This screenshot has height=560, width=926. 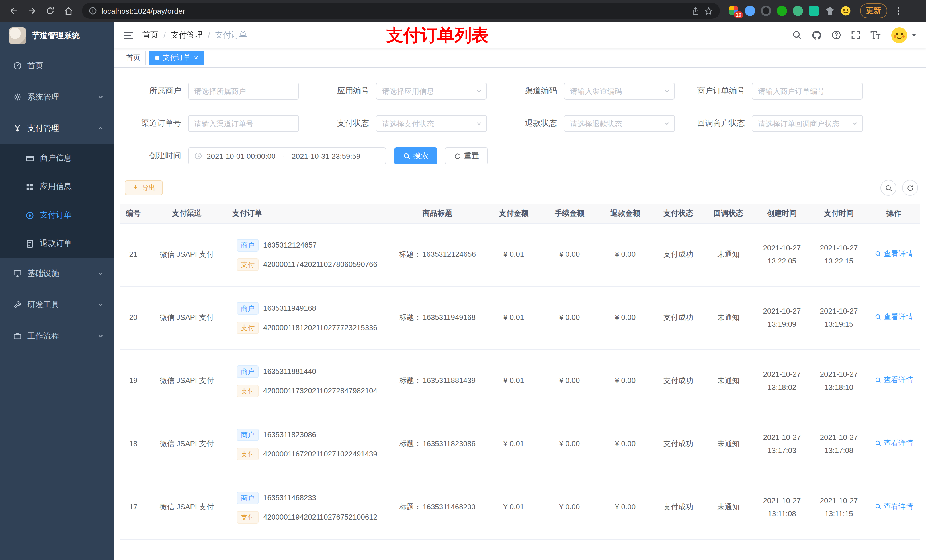 What do you see at coordinates (57, 243) in the screenshot?
I see `sidebar-item-refund-order: 退款订单` at bounding box center [57, 243].